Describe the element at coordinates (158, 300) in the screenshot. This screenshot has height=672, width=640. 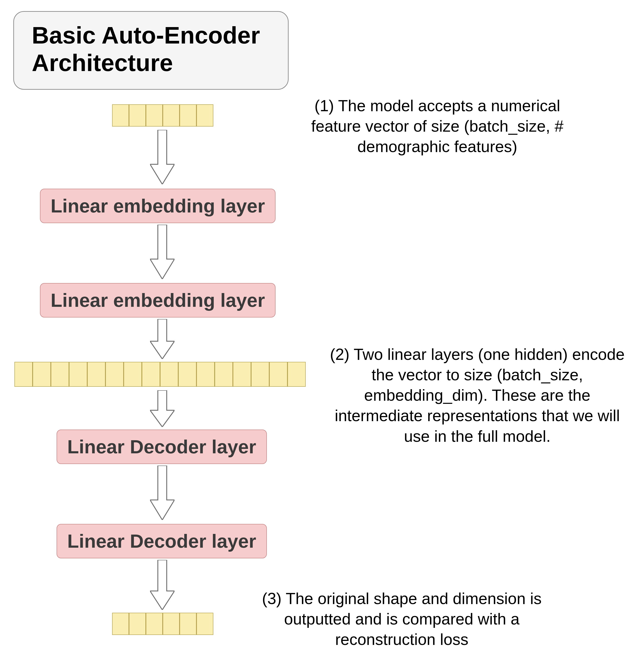
I see `encoder-layer-2: Linear embedding layer` at that location.